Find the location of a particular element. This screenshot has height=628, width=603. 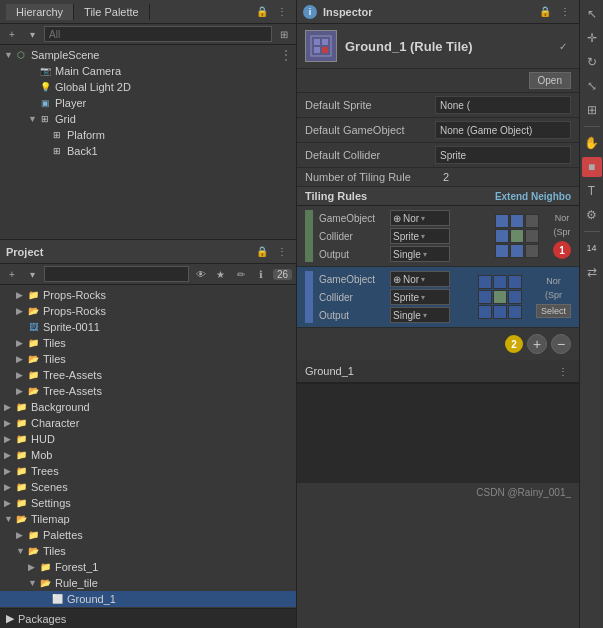

info-circle-icon: ℹ is located at coordinates (261, 274).